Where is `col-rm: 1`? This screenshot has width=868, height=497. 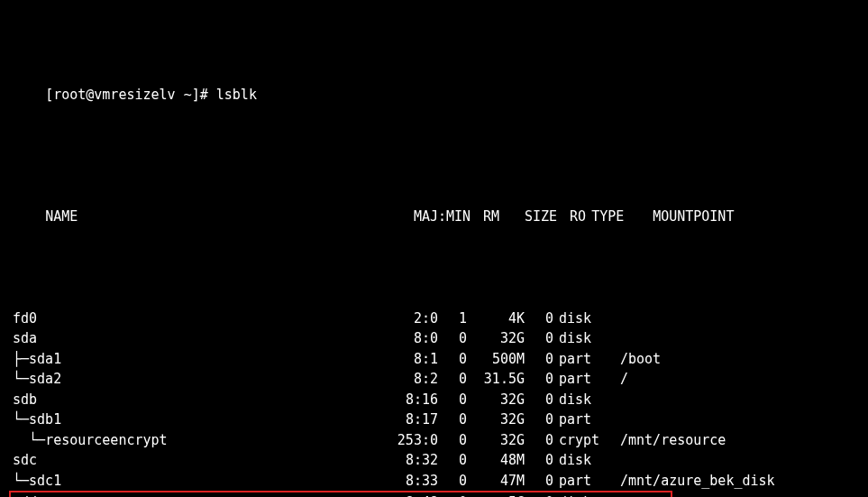
col-rm: 1 is located at coordinates (452, 319).